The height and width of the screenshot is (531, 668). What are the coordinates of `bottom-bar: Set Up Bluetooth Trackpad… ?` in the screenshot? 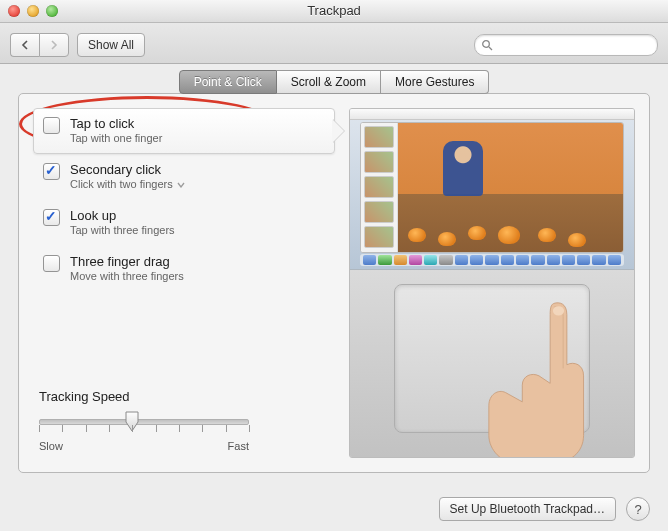 It's located at (334, 509).